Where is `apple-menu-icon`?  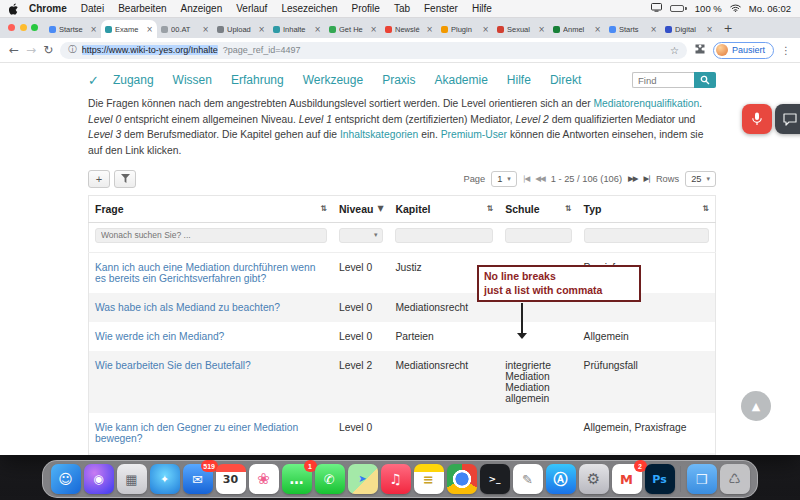 apple-menu-icon is located at coordinates (14, 9).